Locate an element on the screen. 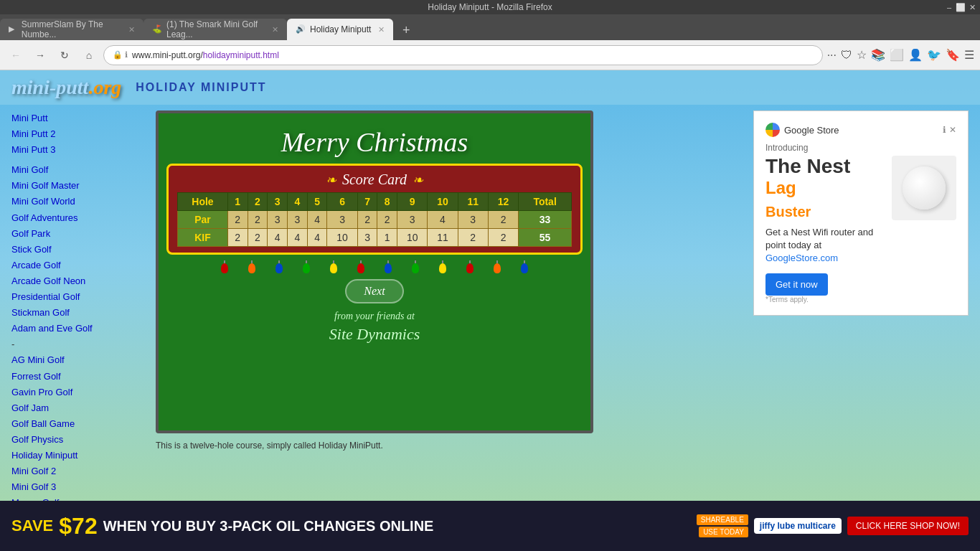 The height and width of the screenshot is (551, 980). hole-4: 4 is located at coordinates (298, 202).